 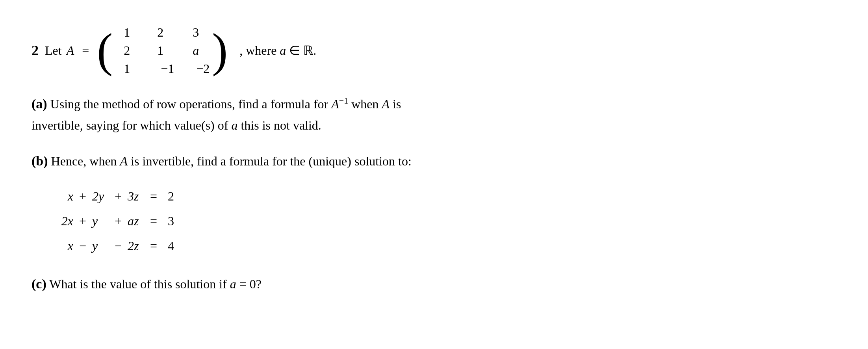 What do you see at coordinates (85, 50) in the screenshot?
I see `equals-sign: =` at bounding box center [85, 50].